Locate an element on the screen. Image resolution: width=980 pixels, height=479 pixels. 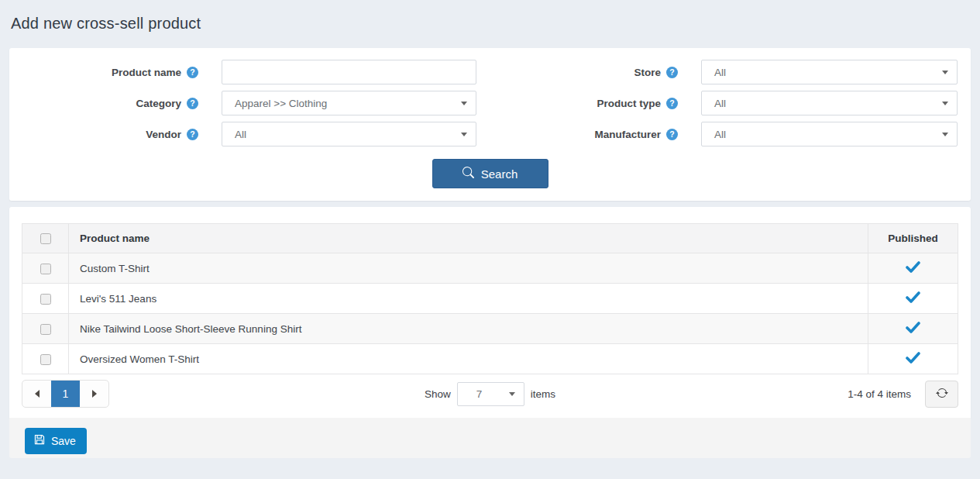
select-all-checkbox is located at coordinates (46, 239).